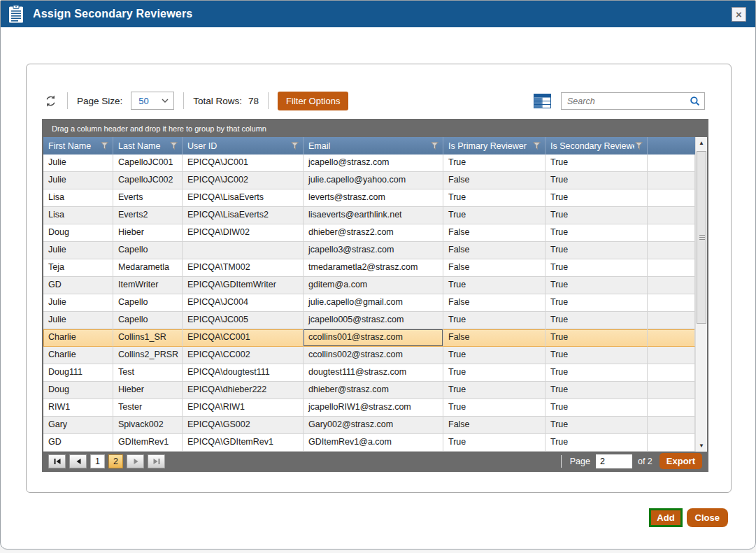 The height and width of the screenshot is (553, 756). Describe the element at coordinates (78, 461) in the screenshot. I see `prev-page-button` at that location.